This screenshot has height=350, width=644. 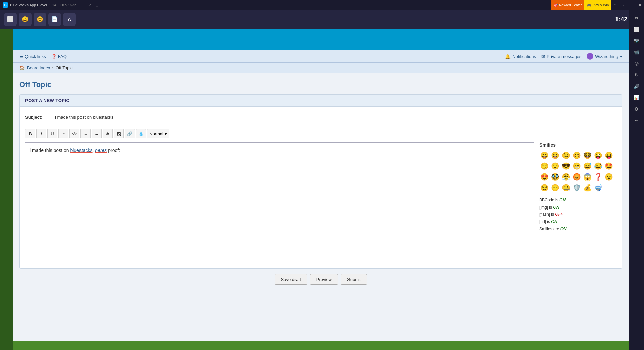 I want to click on smiley-27: 🤿, so click(x=598, y=188).